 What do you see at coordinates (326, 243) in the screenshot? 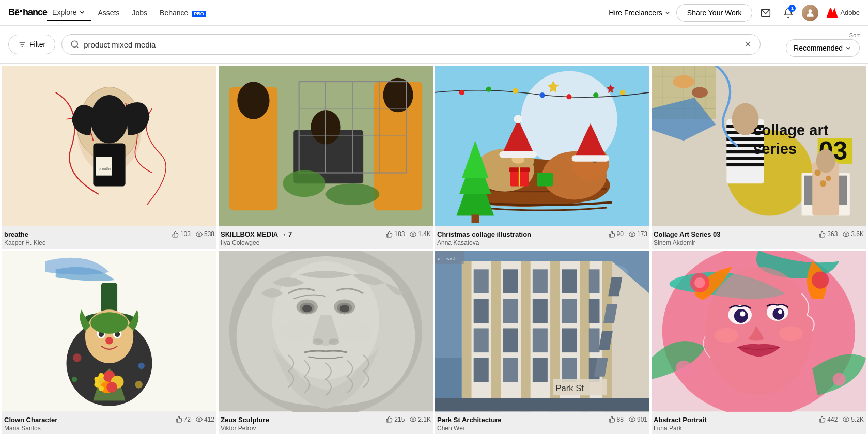
I see `card-author-skillbox: Ilya Colowgee` at bounding box center [326, 243].